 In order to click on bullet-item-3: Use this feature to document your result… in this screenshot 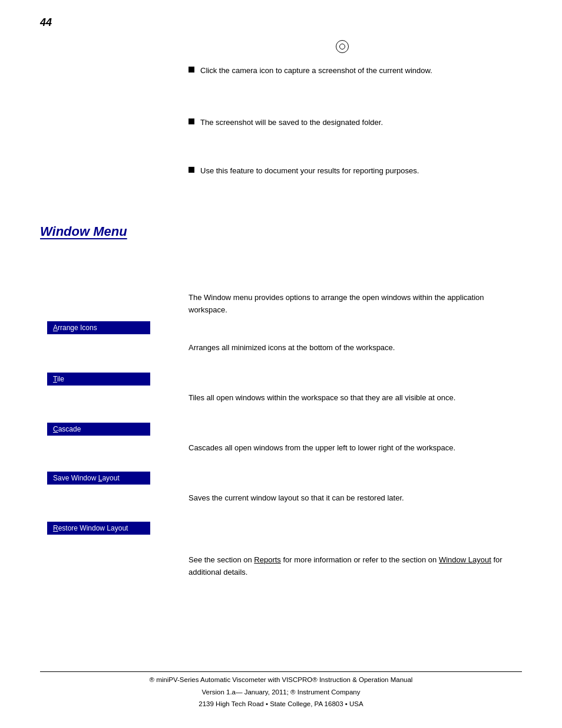, I will do `click(359, 171)`.